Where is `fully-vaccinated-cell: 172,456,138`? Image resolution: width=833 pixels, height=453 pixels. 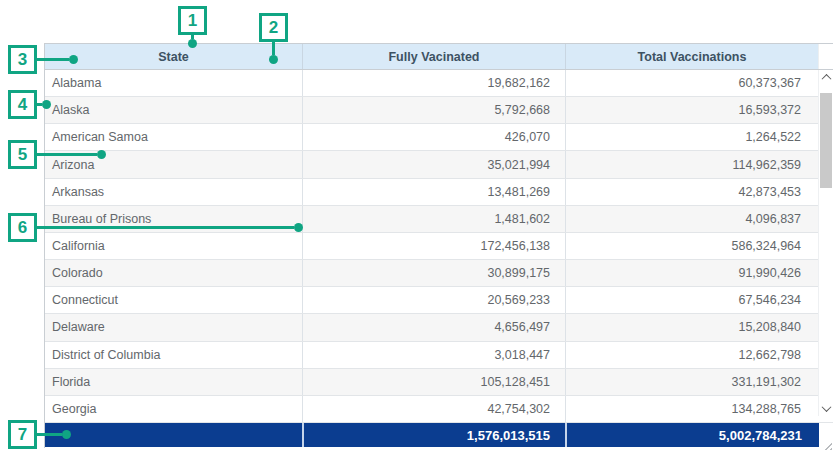 fully-vaccinated-cell: 172,456,138 is located at coordinates (434, 246).